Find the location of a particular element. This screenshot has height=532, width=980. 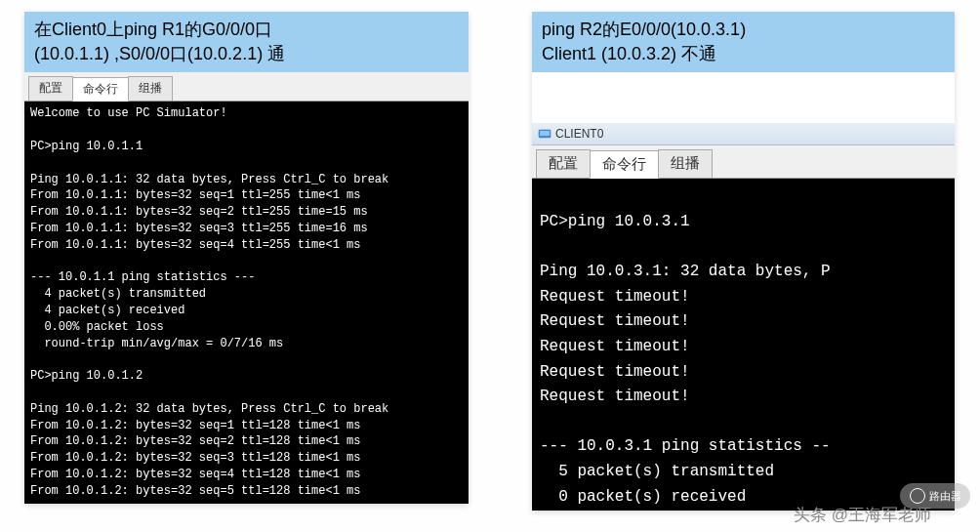

app-icon is located at coordinates (545, 134).